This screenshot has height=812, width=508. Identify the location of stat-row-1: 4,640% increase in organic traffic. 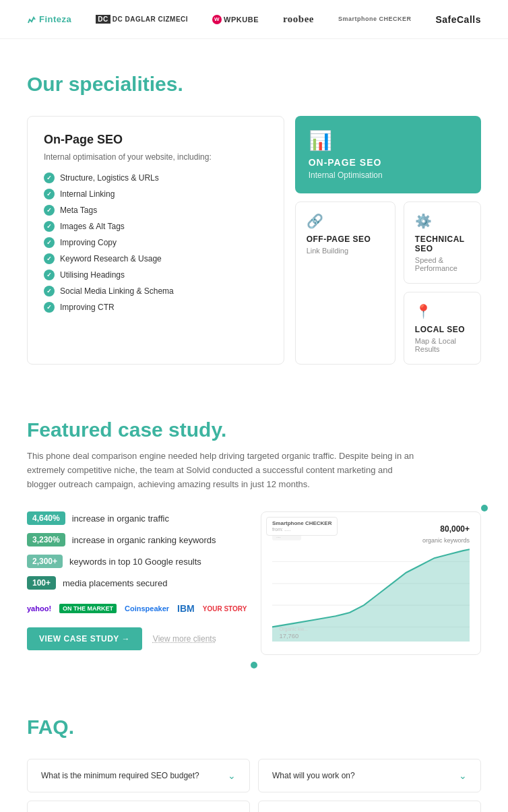
(137, 518).